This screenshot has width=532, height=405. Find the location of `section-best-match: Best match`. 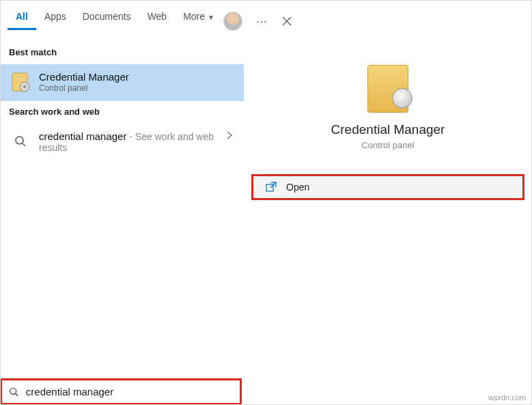

section-best-match: Best match is located at coordinates (122, 53).